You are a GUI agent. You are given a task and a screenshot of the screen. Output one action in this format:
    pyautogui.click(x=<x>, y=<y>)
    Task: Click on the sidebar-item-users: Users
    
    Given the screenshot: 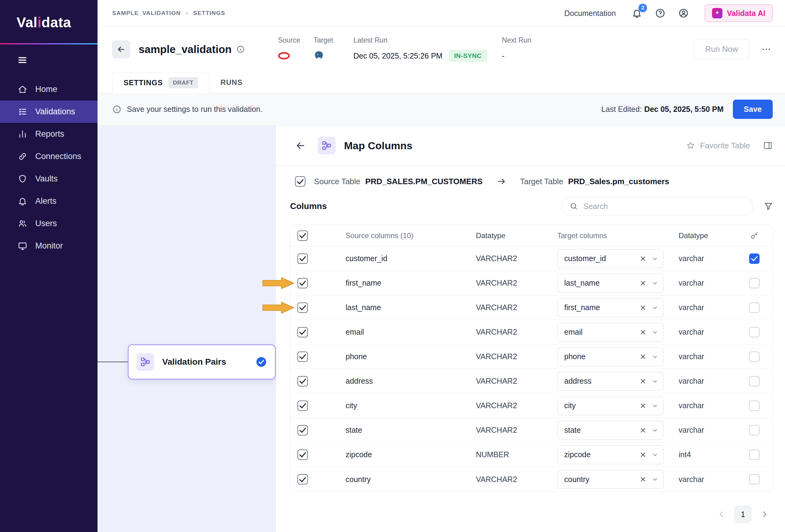 What is the action you would take?
    pyautogui.click(x=49, y=223)
    